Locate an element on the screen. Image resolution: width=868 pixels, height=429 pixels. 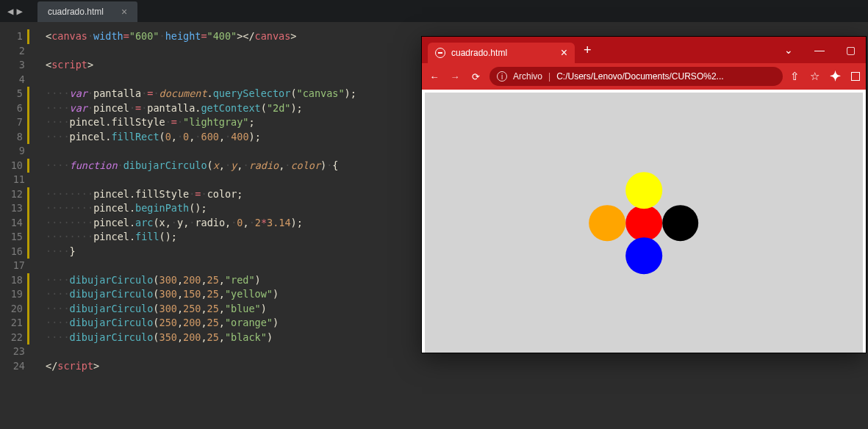
circle-black is located at coordinates (681, 223).